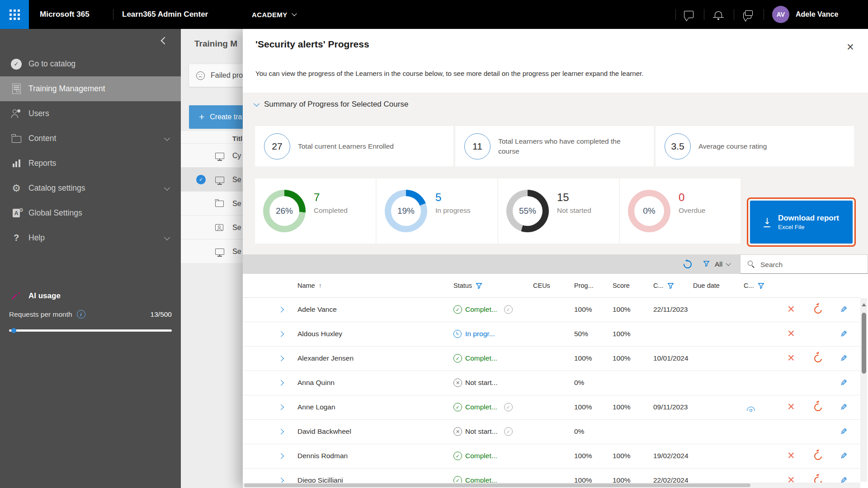 Image resolution: width=868 pixels, height=488 pixels. I want to click on app-launcher-button, so click(14, 14).